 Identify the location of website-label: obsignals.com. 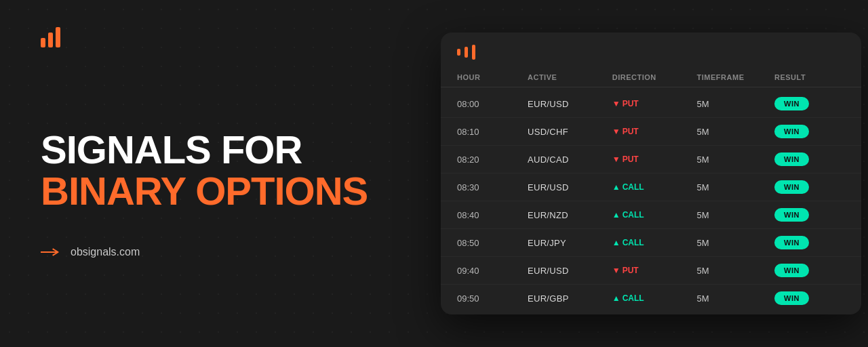
(105, 252).